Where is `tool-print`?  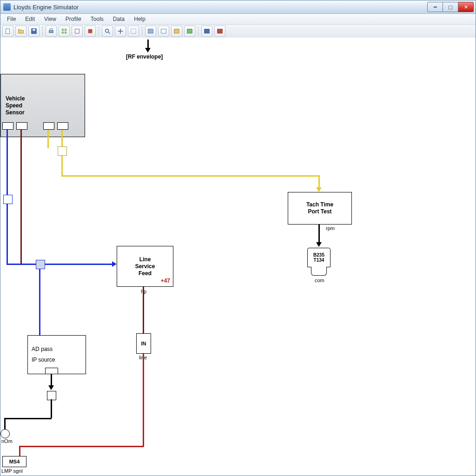 tool-print is located at coordinates (51, 31).